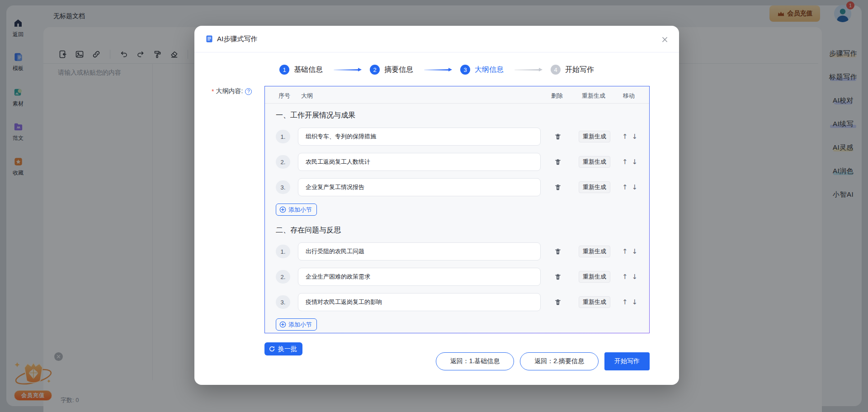  Describe the element at coordinates (420, 96) in the screenshot. I see `column-header-outline: 大纲` at that location.